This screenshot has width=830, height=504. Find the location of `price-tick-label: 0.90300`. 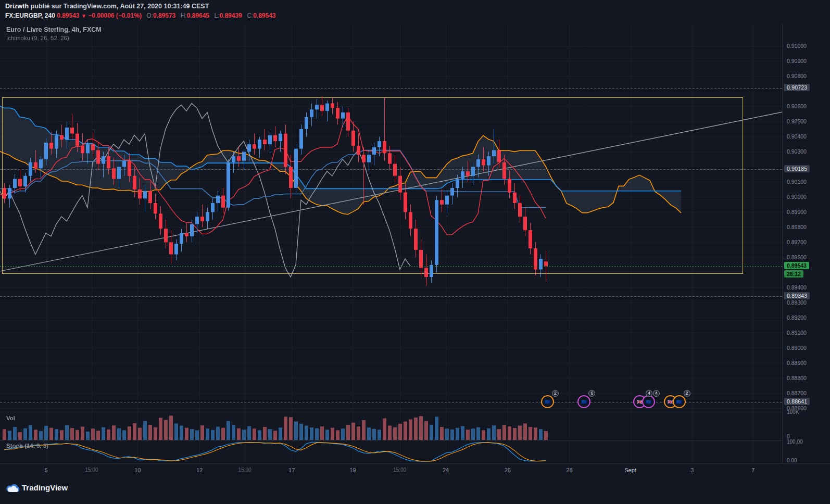

price-tick-label: 0.90300 is located at coordinates (797, 152).